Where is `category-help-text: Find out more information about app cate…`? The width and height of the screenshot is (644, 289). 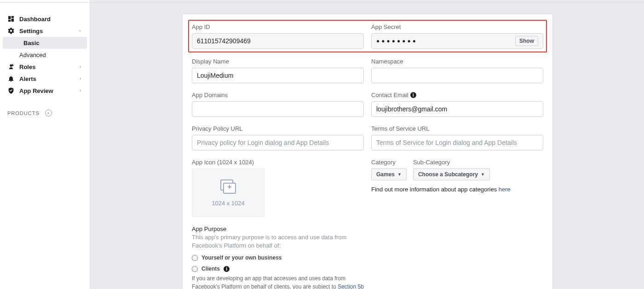 category-help-text: Find out more information about app cate… is located at coordinates (457, 190).